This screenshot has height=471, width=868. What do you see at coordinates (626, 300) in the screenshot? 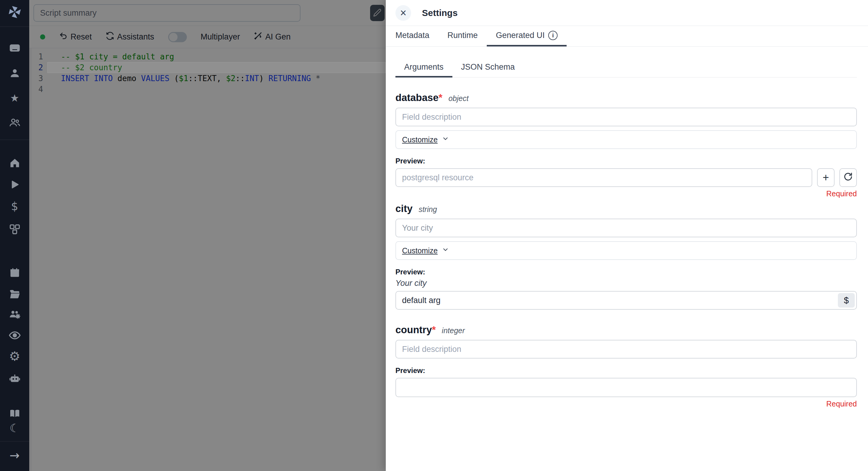
I see `city-preview-input-wrap: $` at bounding box center [626, 300].